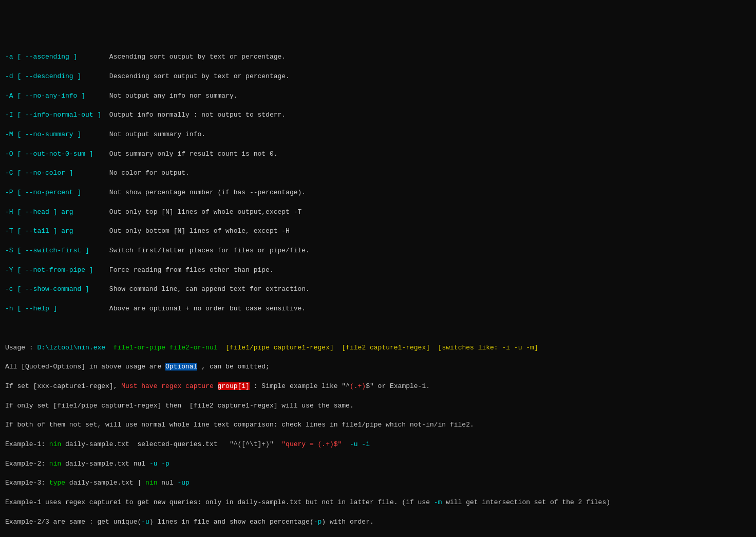 The width and height of the screenshot is (756, 537). I want to click on line-1: -a [ --ascending ] Ascending sort output…, so click(378, 58).